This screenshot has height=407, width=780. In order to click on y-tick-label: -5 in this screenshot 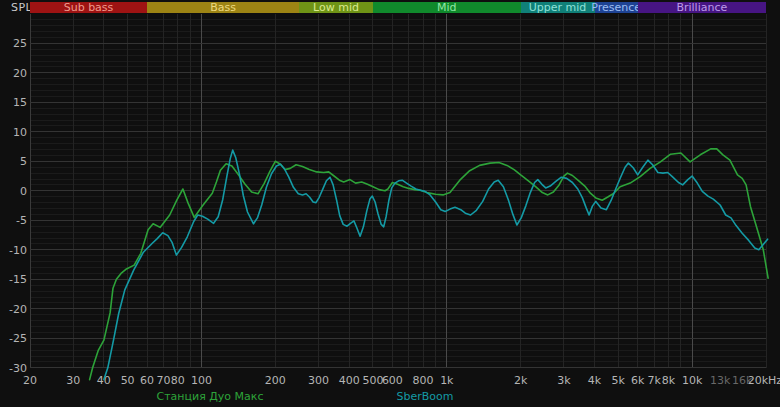, I will do `click(22, 220)`.